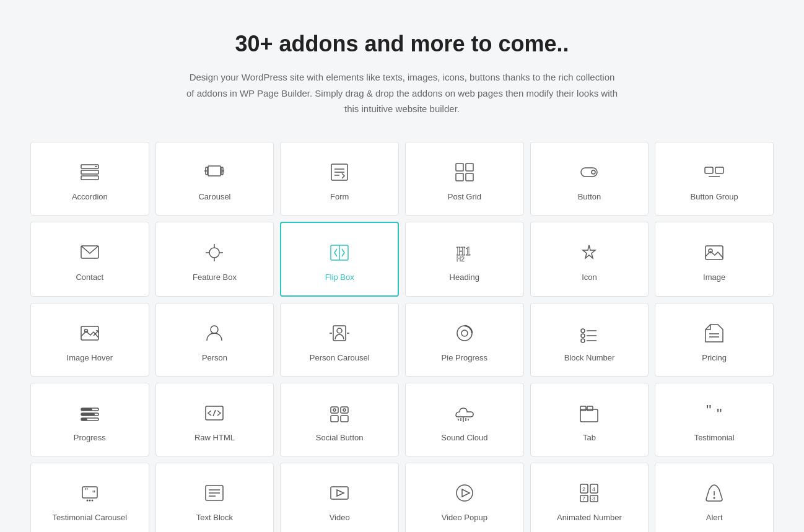  Describe the element at coordinates (90, 259) in the screenshot. I see `card-contact: Contact` at that location.